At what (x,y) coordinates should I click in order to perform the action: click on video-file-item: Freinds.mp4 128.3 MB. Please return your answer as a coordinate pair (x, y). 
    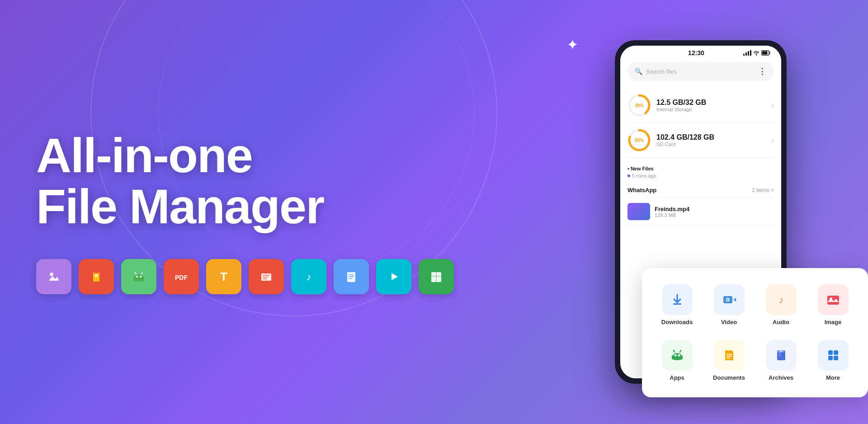
    Looking at the image, I should click on (701, 212).